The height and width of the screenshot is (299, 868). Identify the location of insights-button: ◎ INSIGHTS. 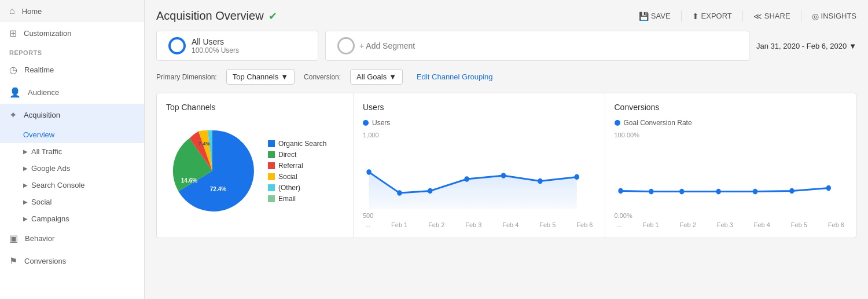
(834, 16).